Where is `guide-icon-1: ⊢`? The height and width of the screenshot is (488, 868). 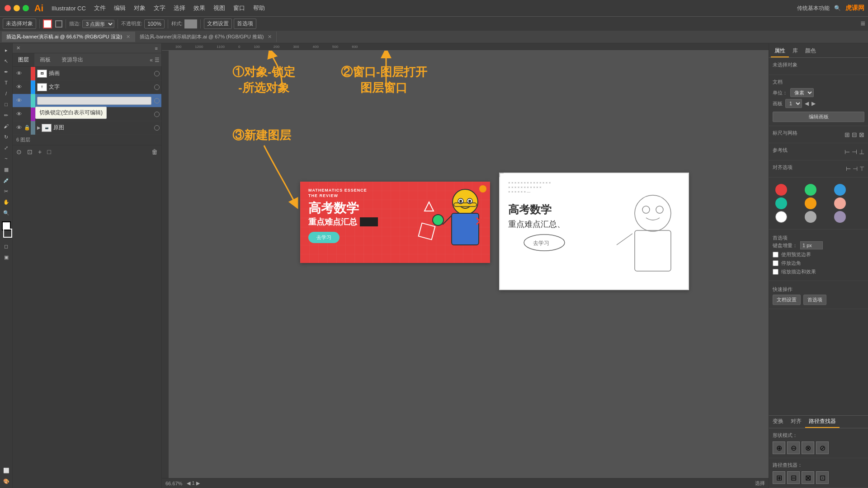
guide-icon-1: ⊢ is located at coordinates (847, 152).